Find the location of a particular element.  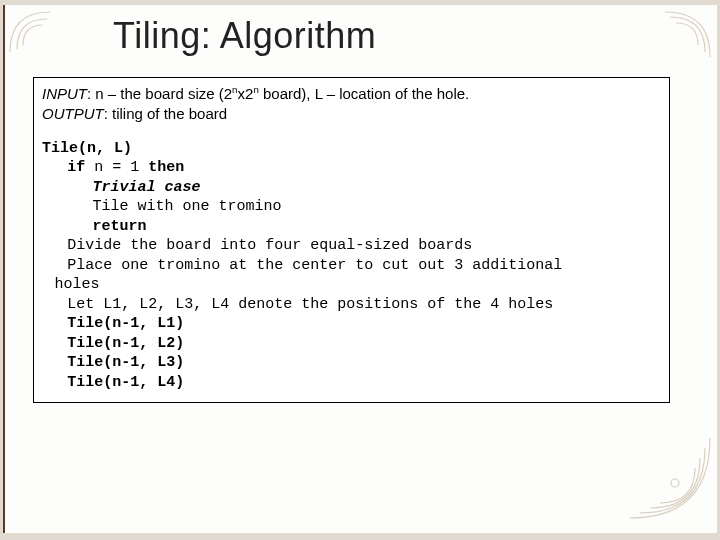

ornament-top-left is located at coordinates (30, 32).